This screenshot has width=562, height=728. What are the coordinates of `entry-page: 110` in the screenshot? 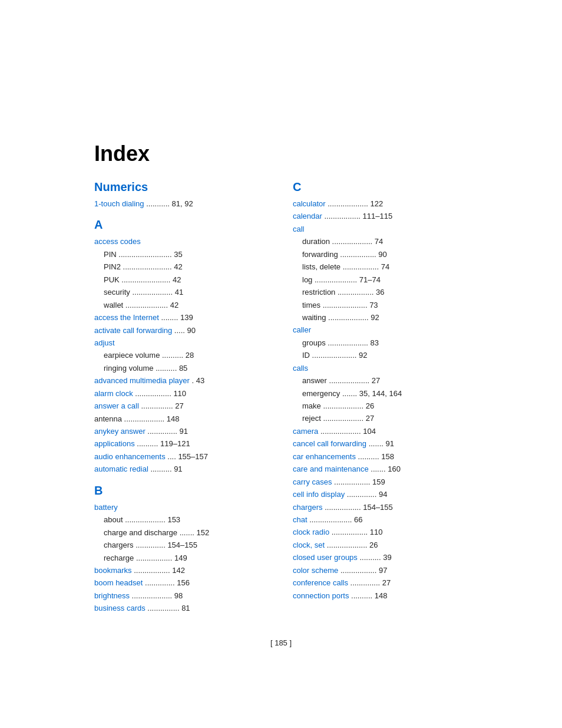 It's located at (180, 394).